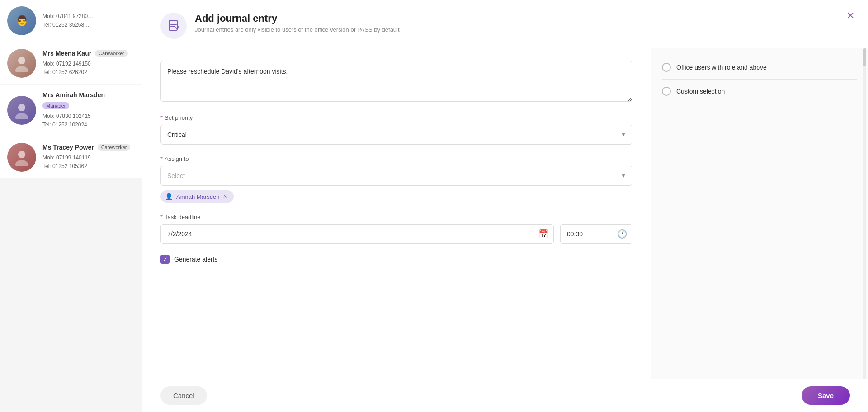 This screenshot has width=868, height=412. What do you see at coordinates (396, 81) in the screenshot?
I see `journal-textarea: Please reschedule David's afternoon visi…` at bounding box center [396, 81].